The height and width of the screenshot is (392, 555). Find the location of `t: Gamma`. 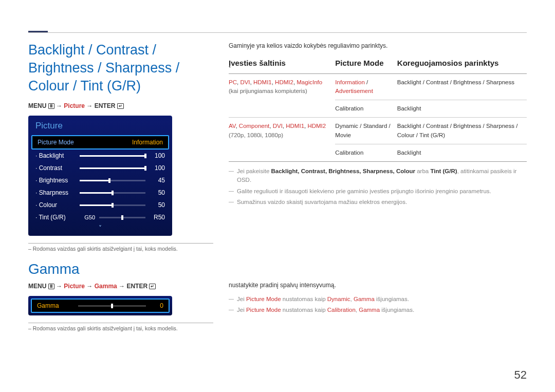

t: Gamma is located at coordinates (106, 286).